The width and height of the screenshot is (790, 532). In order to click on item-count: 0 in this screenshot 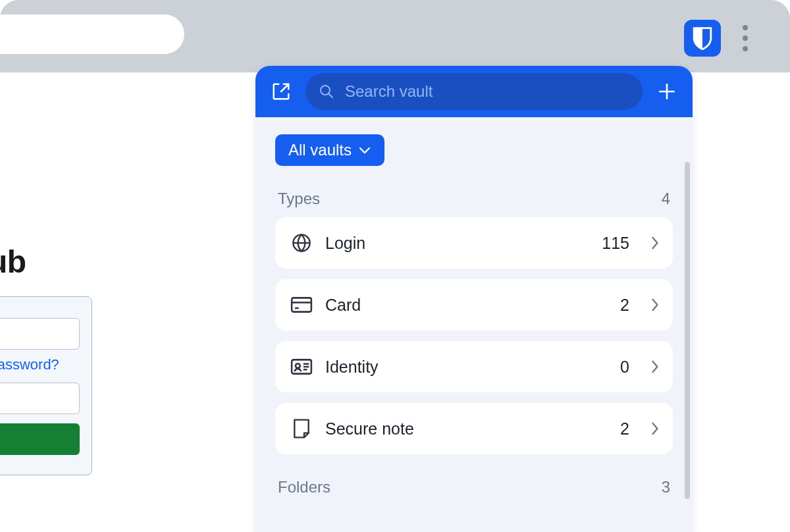, I will do `click(625, 367)`.